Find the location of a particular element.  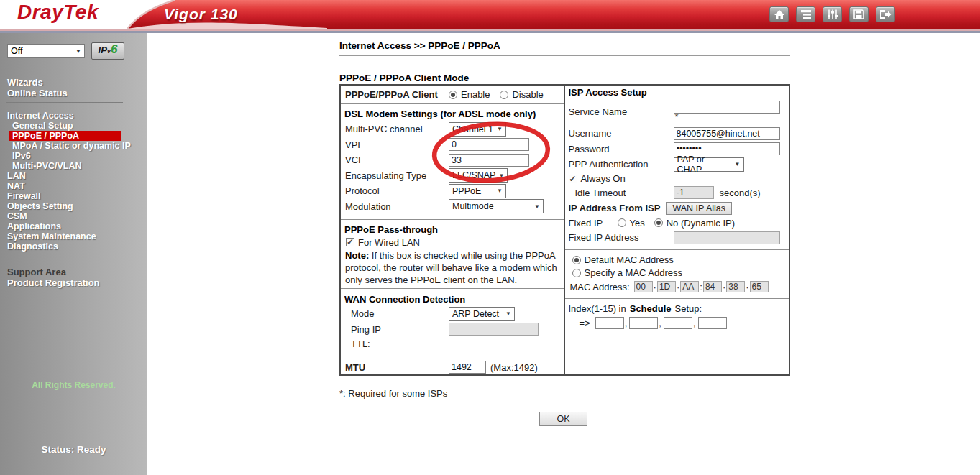

fixed-ip-no-radio is located at coordinates (659, 223).